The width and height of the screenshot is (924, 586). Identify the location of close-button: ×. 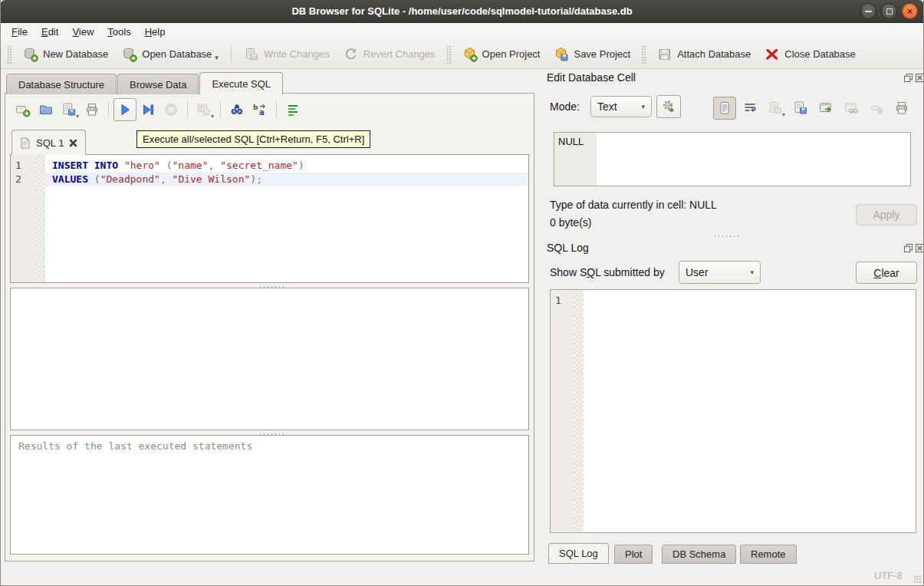
(909, 11).